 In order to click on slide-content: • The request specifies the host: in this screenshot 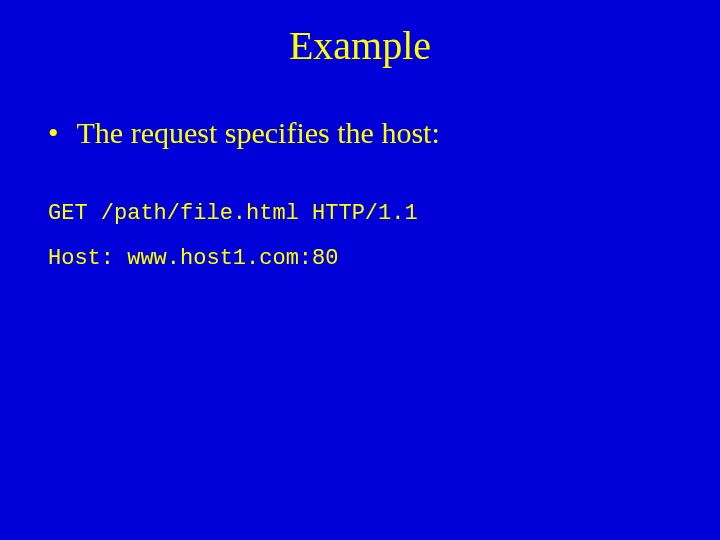, I will do `click(360, 120)`.